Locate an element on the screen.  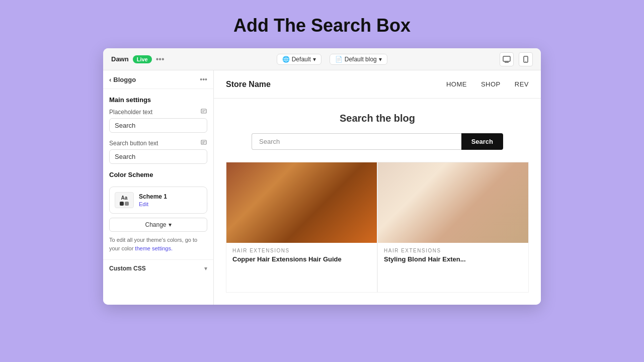
chevron-down-icon-2: ▾ is located at coordinates (380, 59).